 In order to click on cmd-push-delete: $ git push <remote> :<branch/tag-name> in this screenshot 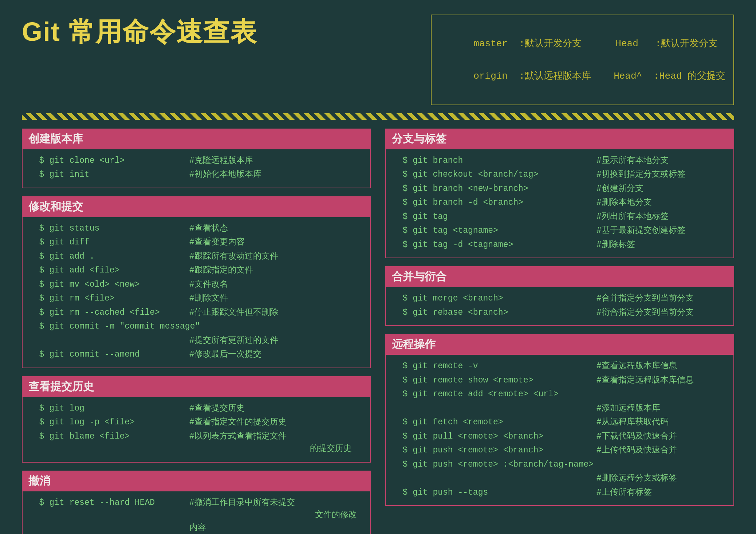, I will do `click(560, 465)`.